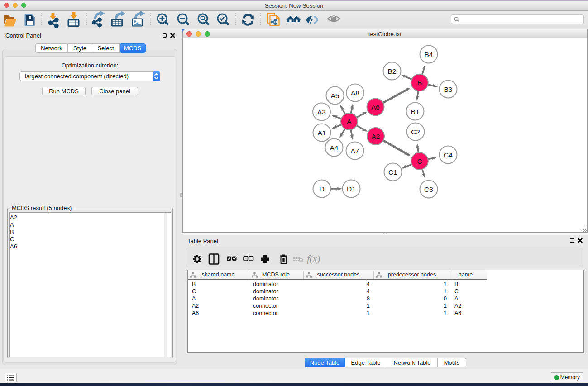 This screenshot has height=386, width=588. I want to click on svg-text: A4, so click(334, 148).